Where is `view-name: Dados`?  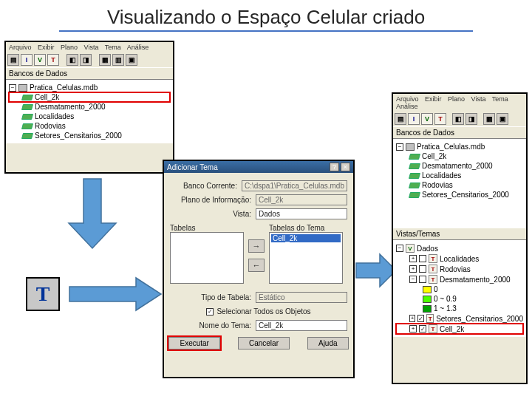 view-name: Dados is located at coordinates (427, 248).